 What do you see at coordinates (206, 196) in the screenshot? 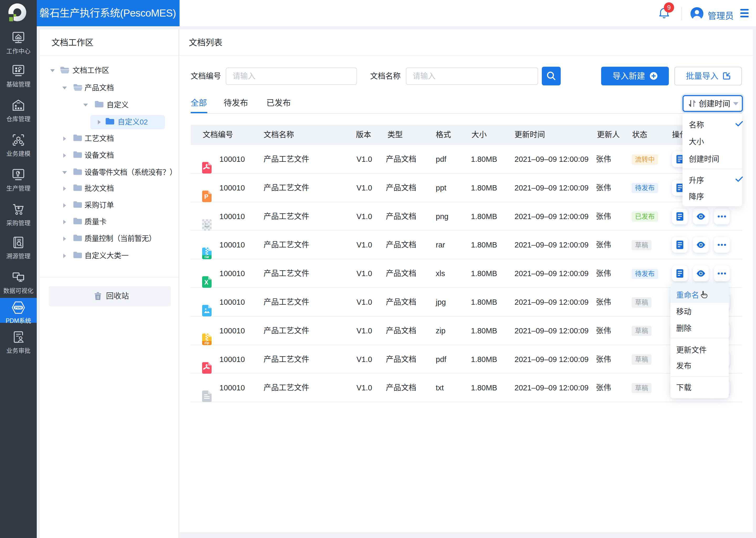
I see `svg-text: P` at bounding box center [206, 196].